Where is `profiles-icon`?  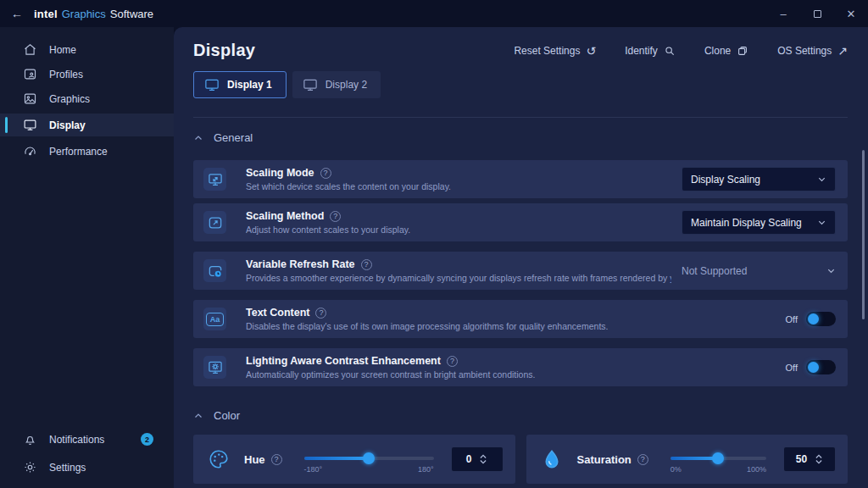
profiles-icon is located at coordinates (31, 75).